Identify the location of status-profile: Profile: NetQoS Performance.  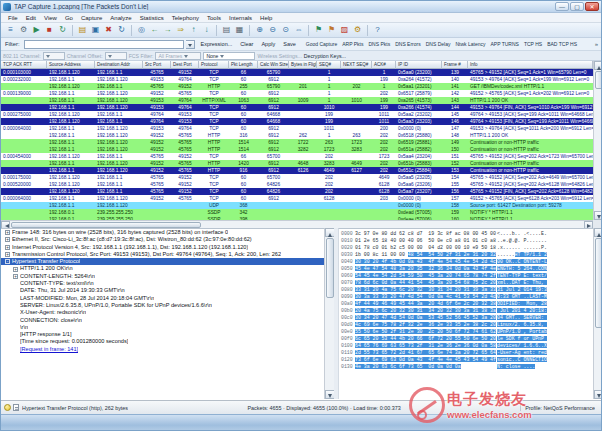
(558, 408).